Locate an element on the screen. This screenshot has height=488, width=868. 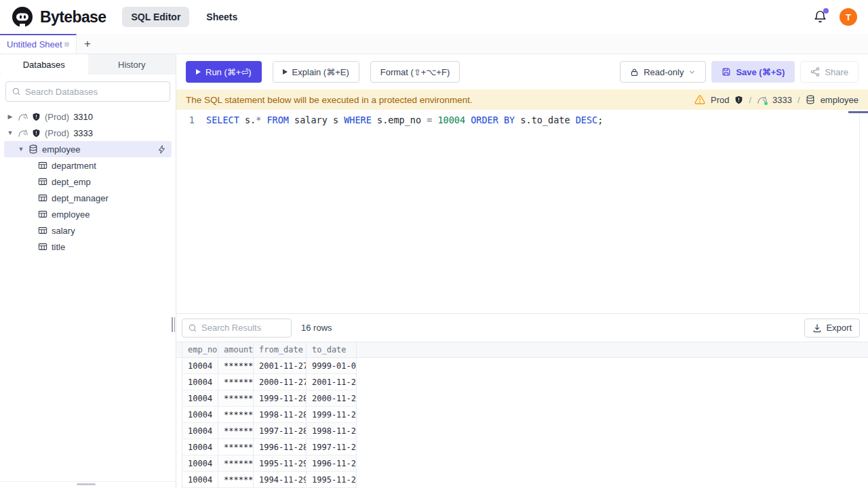
table-cell: 1997-11-28 is located at coordinates (332, 447).